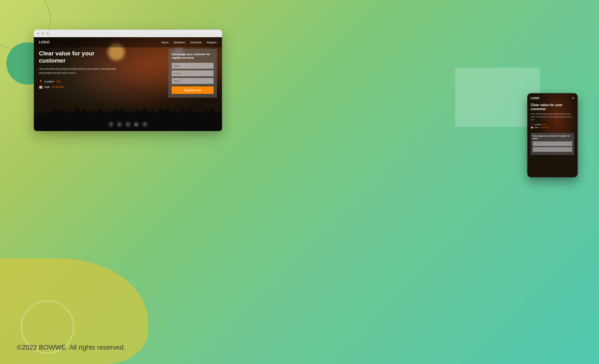  Describe the element at coordinates (552, 117) in the screenshot. I see `mobile-hero-desc: Here describe why people should come to …` at that location.